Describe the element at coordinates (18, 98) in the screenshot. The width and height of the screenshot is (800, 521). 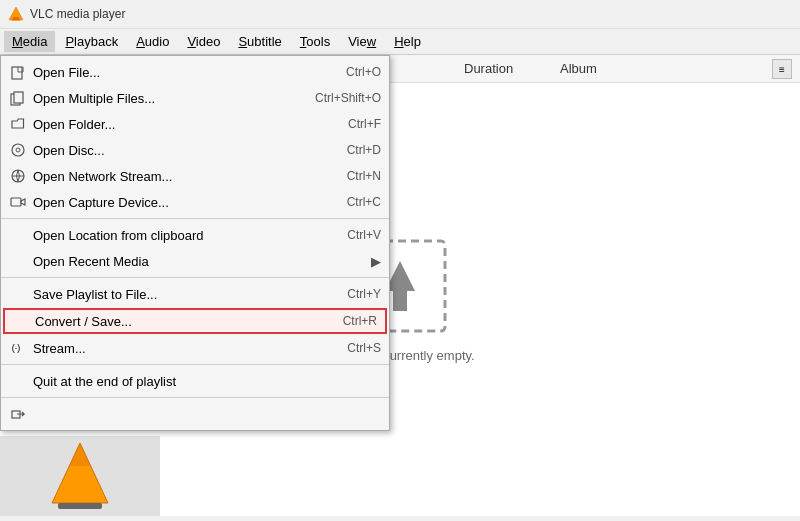
I see `open-multiple-icon` at that location.